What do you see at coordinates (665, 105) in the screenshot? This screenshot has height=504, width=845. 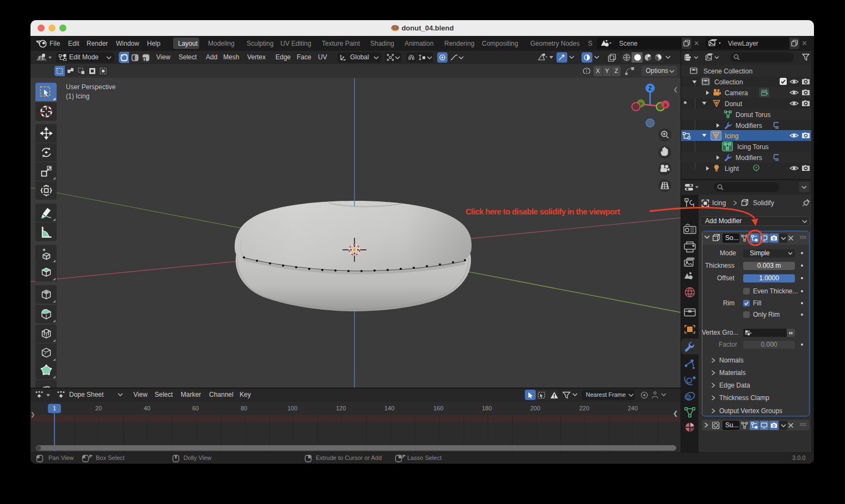 I see `svg-text: X` at bounding box center [665, 105].